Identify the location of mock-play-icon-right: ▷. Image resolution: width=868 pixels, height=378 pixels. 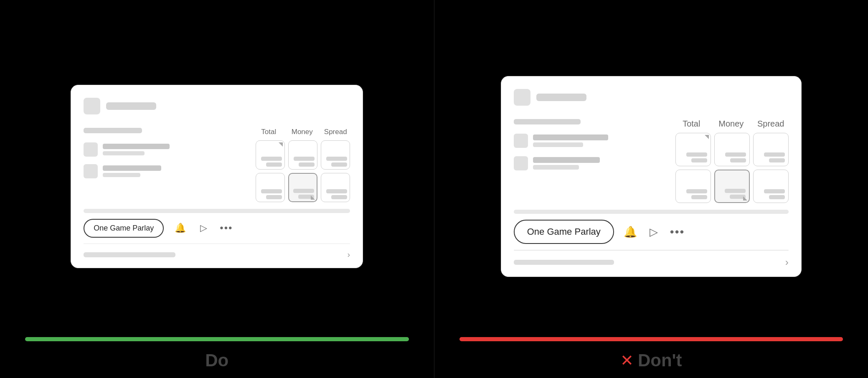
(654, 232).